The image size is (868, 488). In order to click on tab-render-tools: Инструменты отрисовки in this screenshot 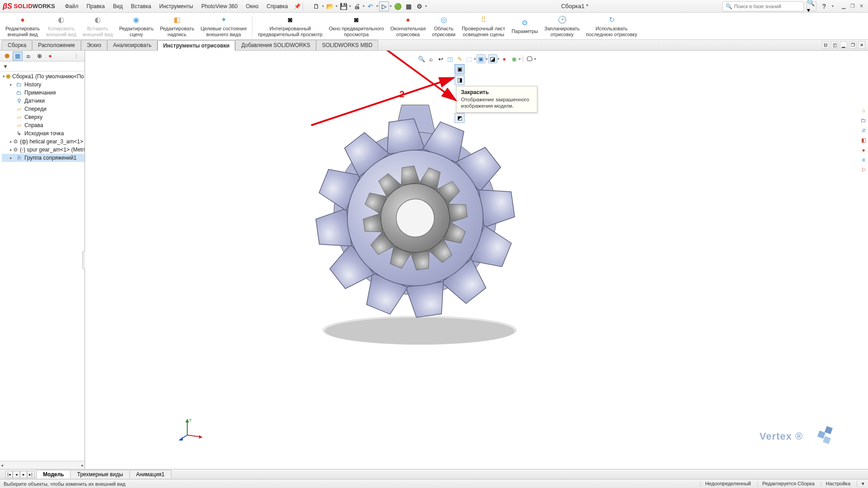, I will do `click(196, 45)`.